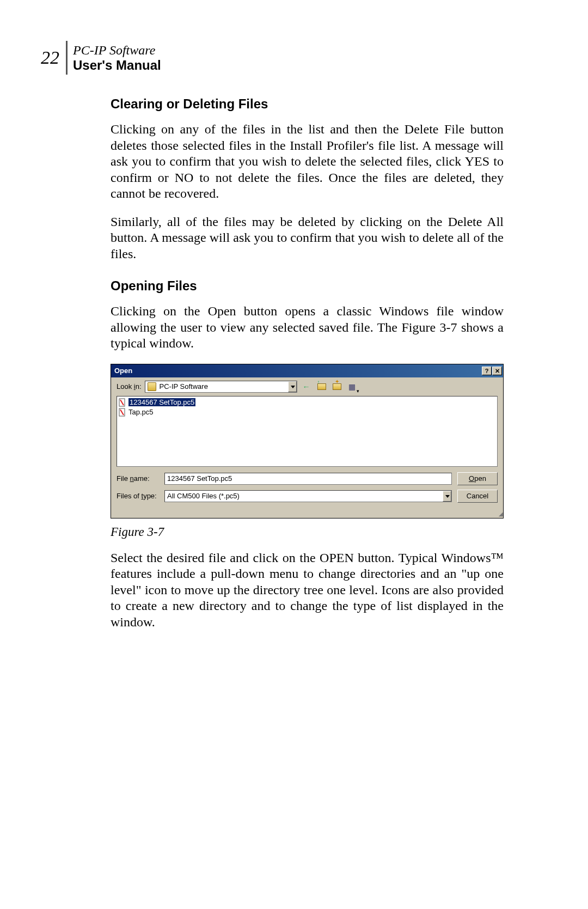 This screenshot has height=909, width=588. I want to click on filetype-dropdown-button, so click(447, 496).